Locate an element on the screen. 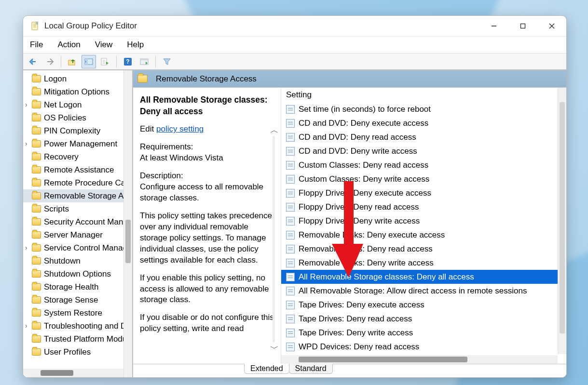 This screenshot has height=385, width=588. export-list-button is located at coordinates (105, 62).